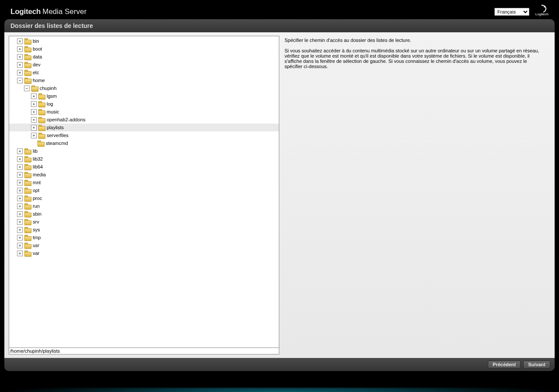  Describe the element at coordinates (38, 198) in the screenshot. I see `tree-label: proc` at that location.